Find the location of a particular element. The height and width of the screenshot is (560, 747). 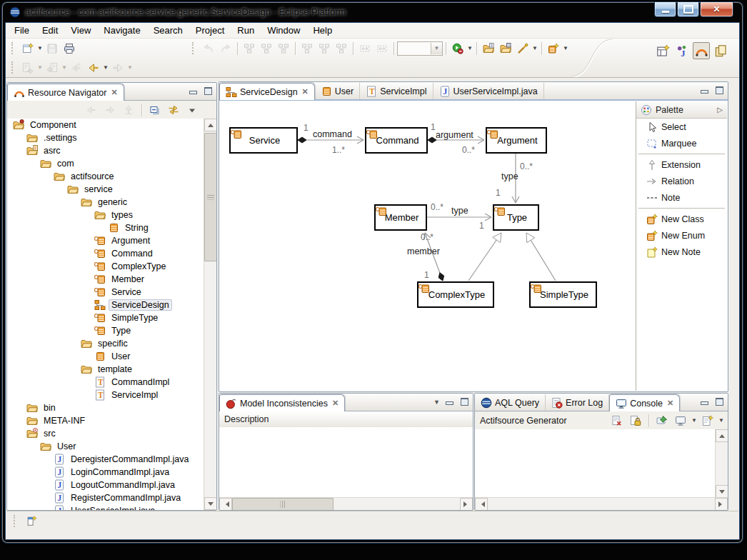

view-menu-icon: ▼ is located at coordinates (437, 402).